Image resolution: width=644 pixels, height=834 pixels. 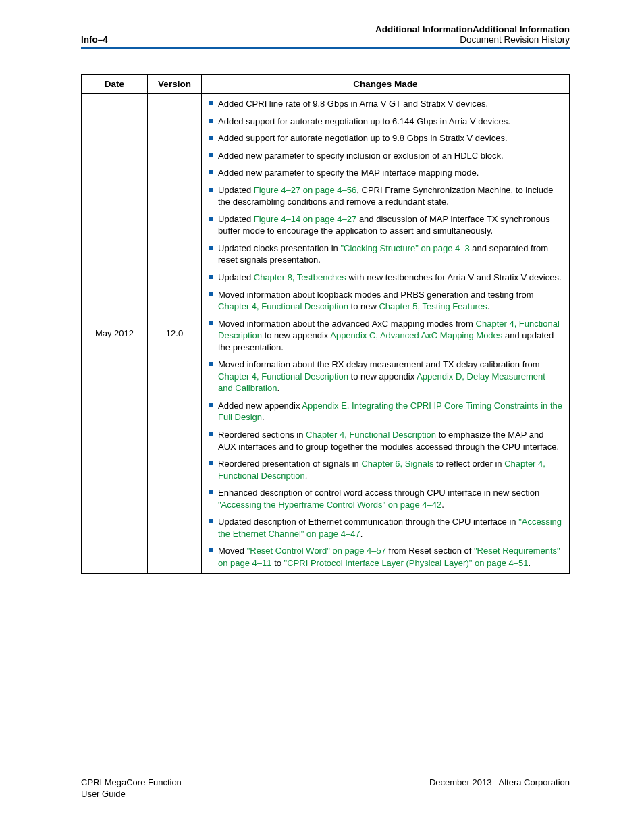 What do you see at coordinates (347, 324) in the screenshot?
I see `text-run: Moved information about the advanced AxC…` at bounding box center [347, 324].